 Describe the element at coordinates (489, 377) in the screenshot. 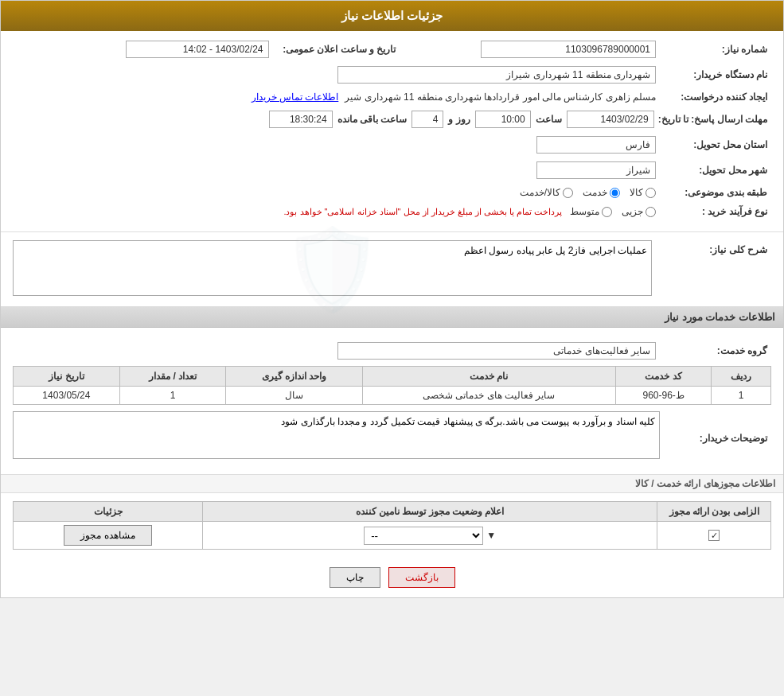

I see `col-name: نام خدمت` at that location.